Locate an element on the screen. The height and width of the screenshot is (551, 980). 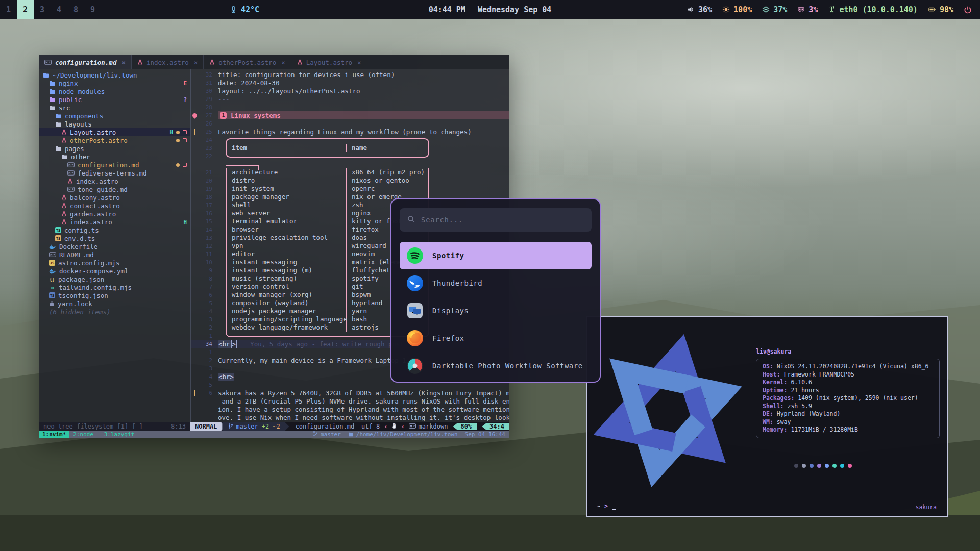
brightness-icon is located at coordinates (726, 9).